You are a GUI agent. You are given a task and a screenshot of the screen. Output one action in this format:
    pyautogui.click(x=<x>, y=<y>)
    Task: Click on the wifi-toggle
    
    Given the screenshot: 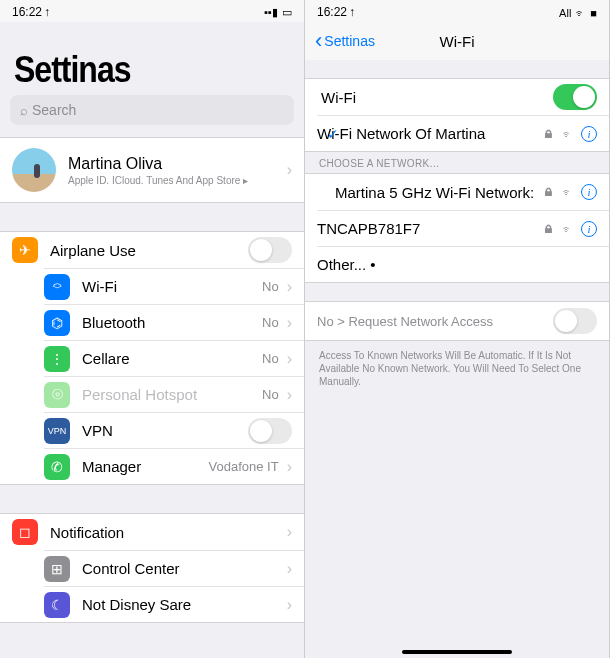 What is the action you would take?
    pyautogui.click(x=575, y=97)
    